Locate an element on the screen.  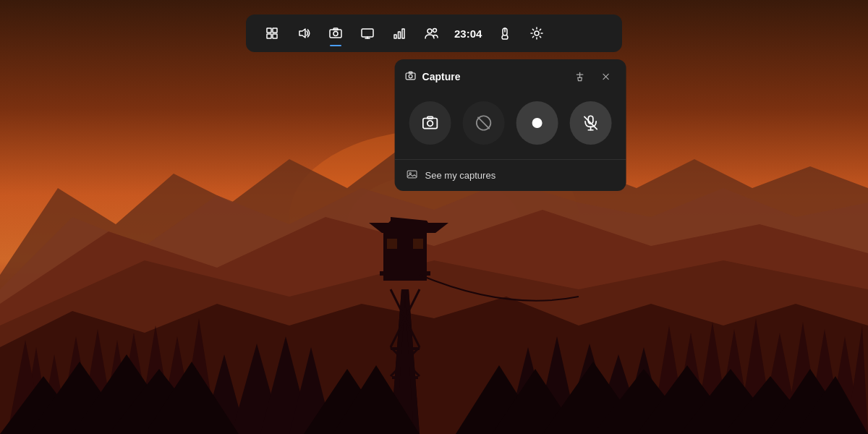
capture-taskbar-icon is located at coordinates (336, 33).